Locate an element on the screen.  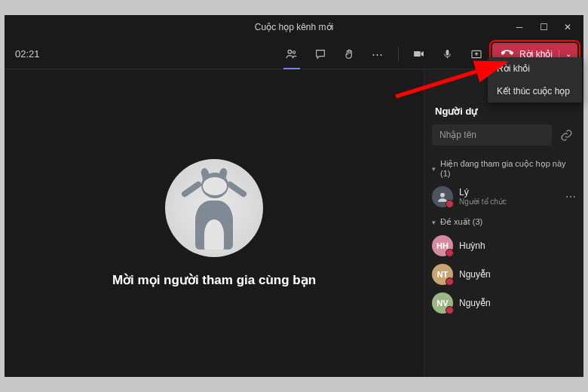
avatar: NV is located at coordinates (443, 303).